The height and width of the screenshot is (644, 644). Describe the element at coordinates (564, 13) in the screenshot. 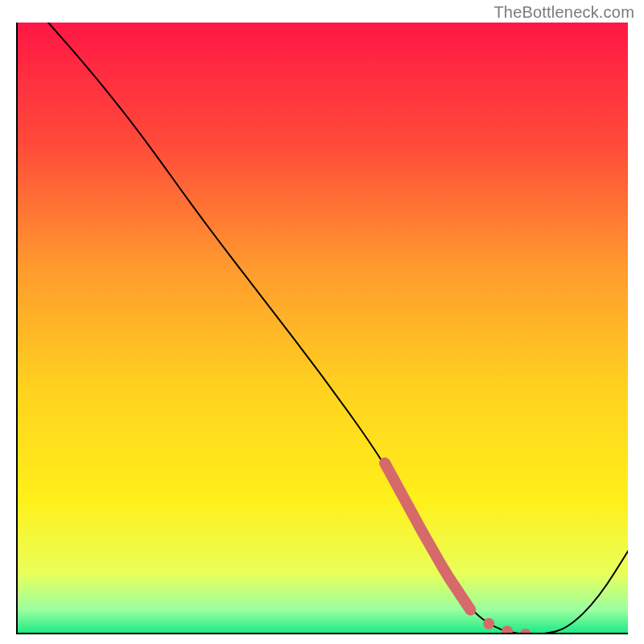

I see `attribution-text: TheBottleneck.com` at that location.